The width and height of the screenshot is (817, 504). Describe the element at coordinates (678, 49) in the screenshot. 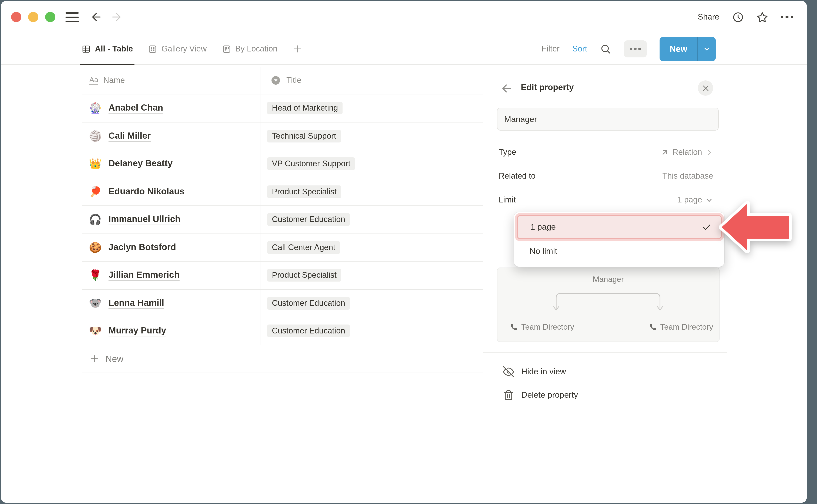

I see `new-record-label: New` at that location.